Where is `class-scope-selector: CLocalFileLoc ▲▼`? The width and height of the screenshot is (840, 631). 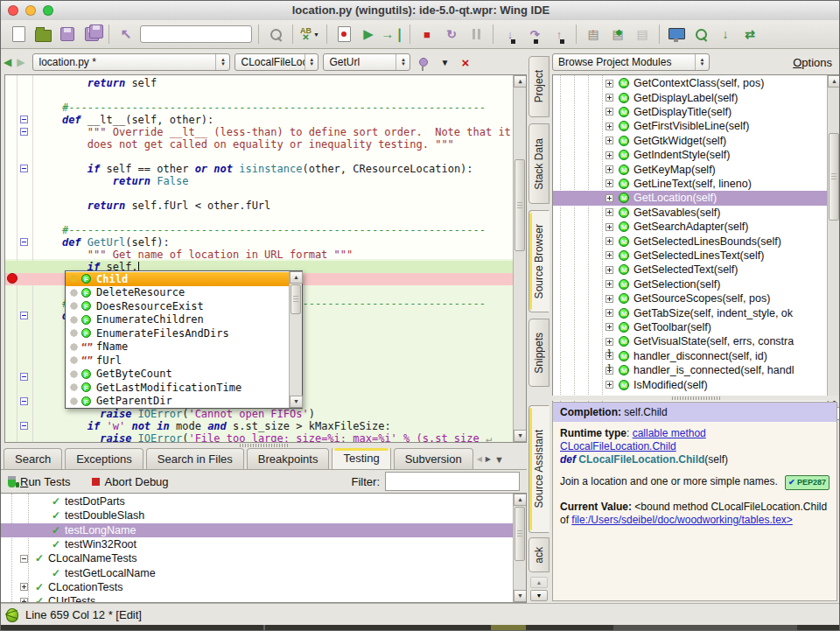 class-scope-selector: CLocalFileLoc ▲▼ is located at coordinates (276, 62).